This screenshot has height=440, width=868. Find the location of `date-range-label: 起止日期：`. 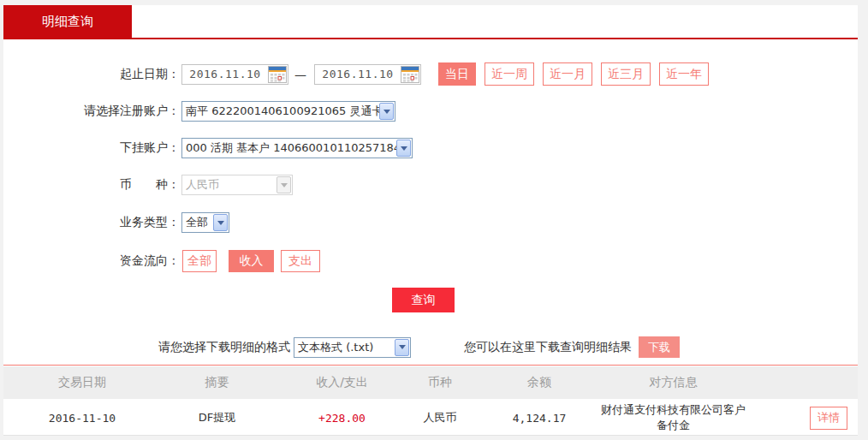

date-range-label: 起止日期： is located at coordinates (92, 74).